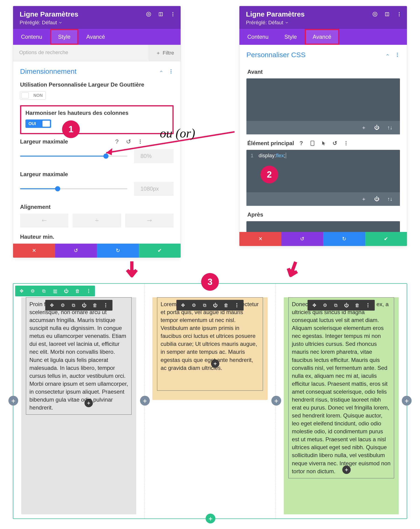 This screenshot has width=420, height=529. I want to click on preset-label: Préréglé: Défaut, so click(264, 23).